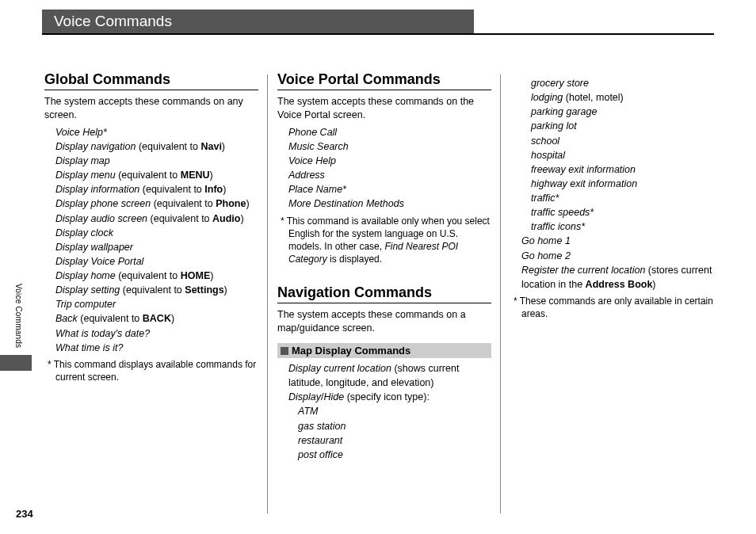 This screenshot has height=534, width=756. I want to click on page-title-bar: Voice Commands, so click(258, 21).